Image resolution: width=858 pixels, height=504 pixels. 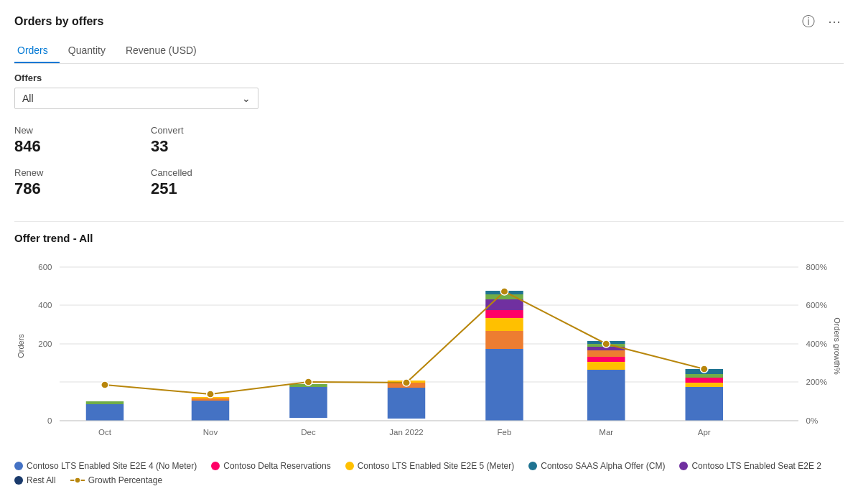 What do you see at coordinates (28, 98) in the screenshot?
I see `dropdown-value: All` at bounding box center [28, 98].